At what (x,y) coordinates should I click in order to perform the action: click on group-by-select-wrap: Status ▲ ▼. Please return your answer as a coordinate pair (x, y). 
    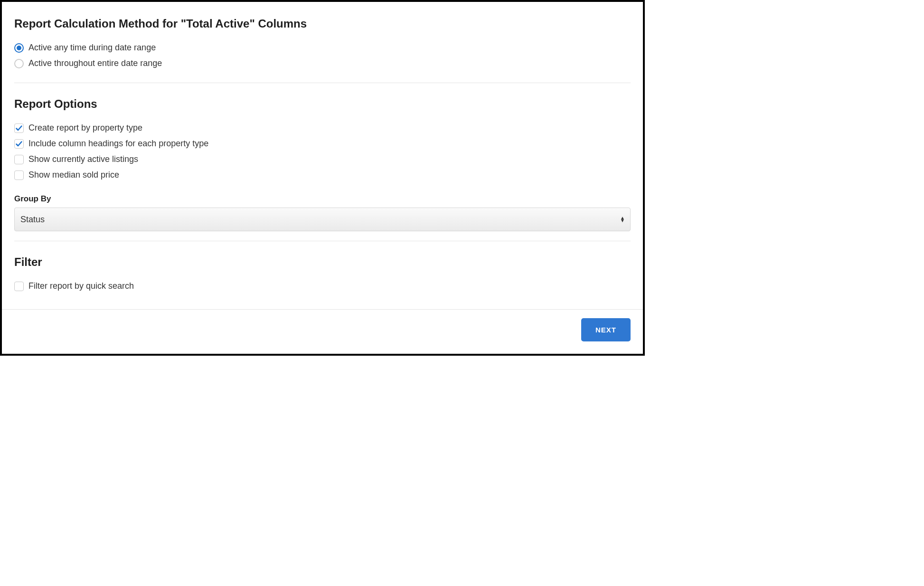
    Looking at the image, I should click on (322, 219).